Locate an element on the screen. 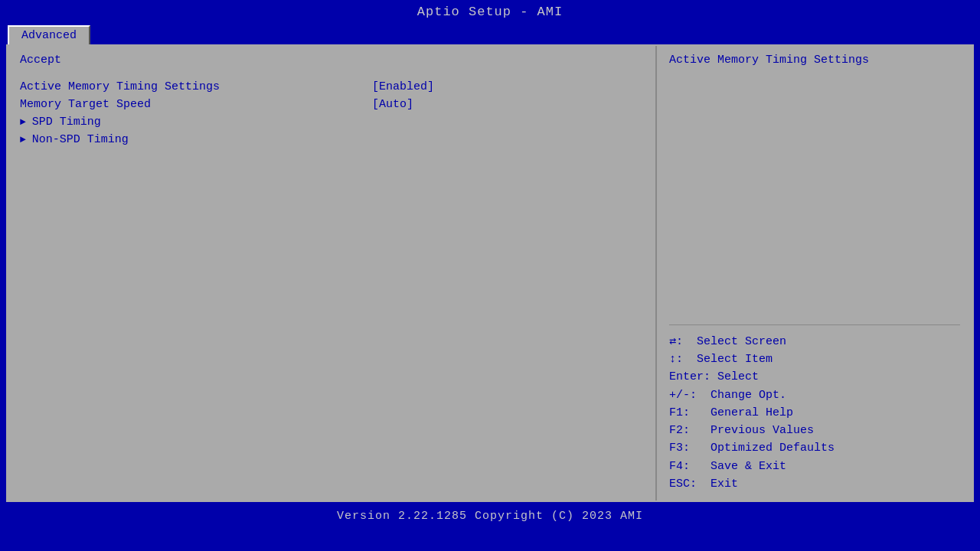  title-bar: Aptio Setup - AMI is located at coordinates (490, 11).